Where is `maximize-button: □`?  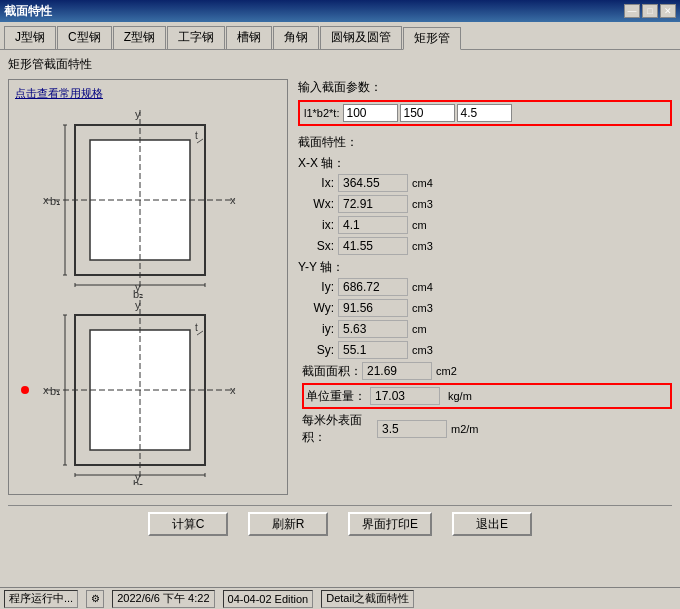
maximize-button: □ is located at coordinates (650, 11).